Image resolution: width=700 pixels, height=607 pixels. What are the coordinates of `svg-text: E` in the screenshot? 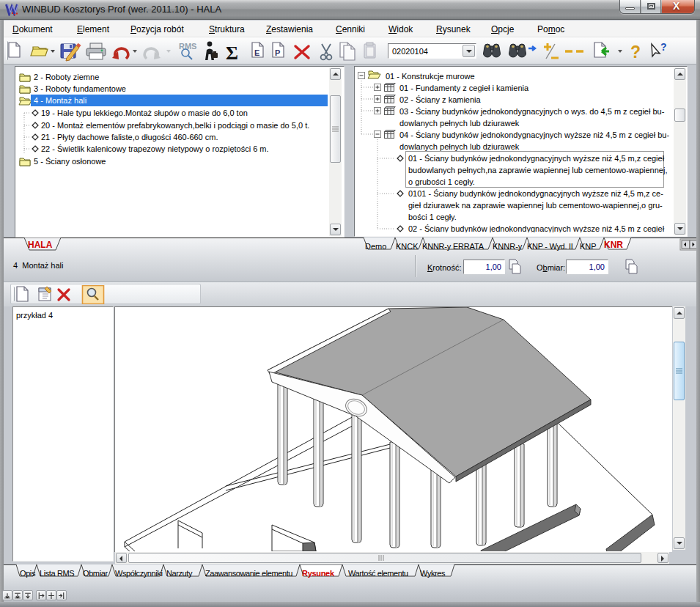 It's located at (257, 53).